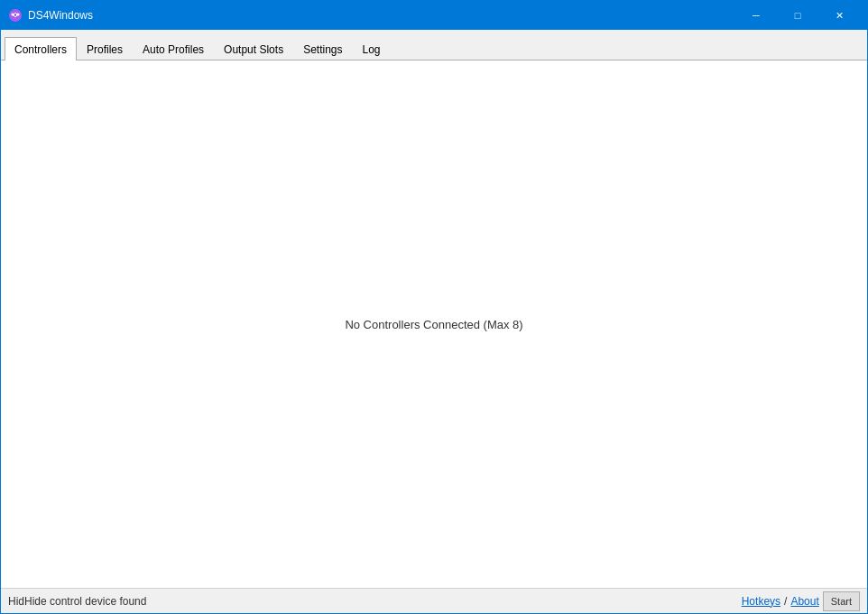 The image size is (868, 614). Describe the element at coordinates (798, 15) in the screenshot. I see `maximize-button: □` at that location.